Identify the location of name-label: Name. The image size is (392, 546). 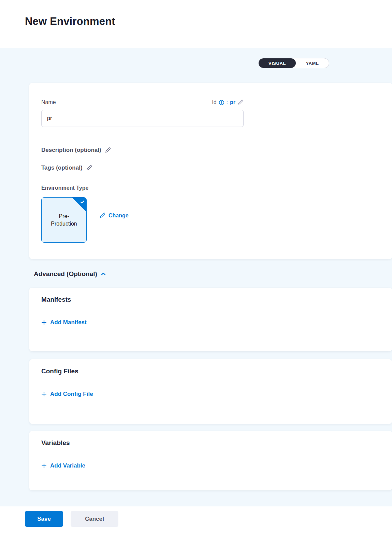
(48, 102).